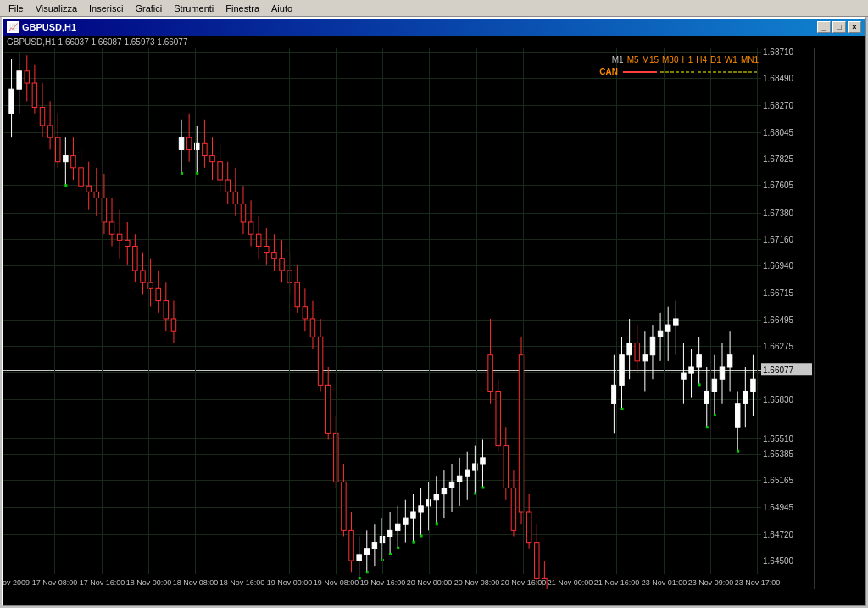 The height and width of the screenshot is (608, 868). What do you see at coordinates (839, 27) in the screenshot?
I see `title-bar-buttons: _ □ ×` at bounding box center [839, 27].